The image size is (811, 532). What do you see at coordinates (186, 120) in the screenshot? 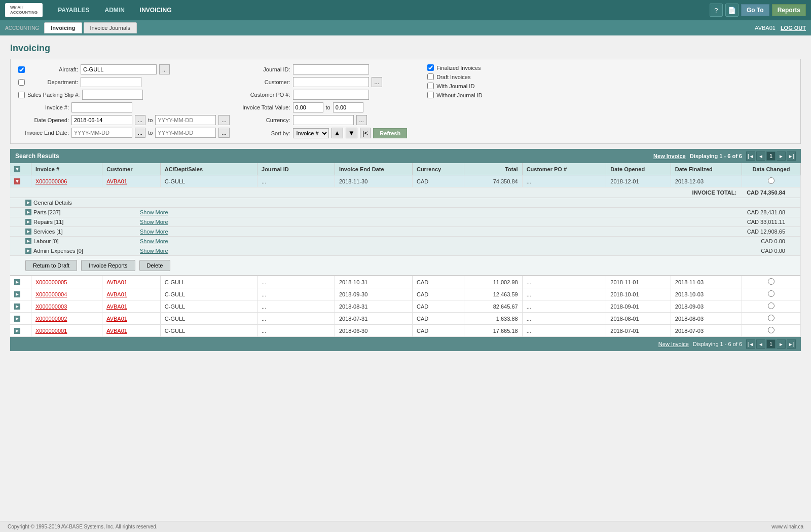
I see `date-opened-to-input` at bounding box center [186, 120].